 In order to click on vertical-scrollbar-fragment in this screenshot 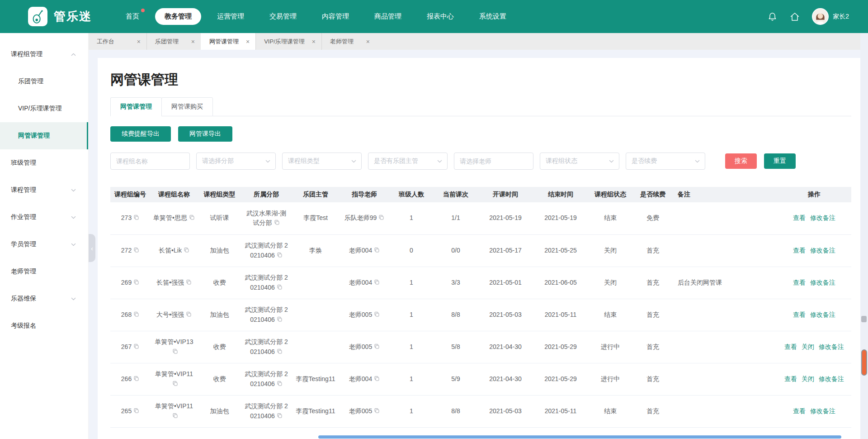, I will do `click(864, 319)`.